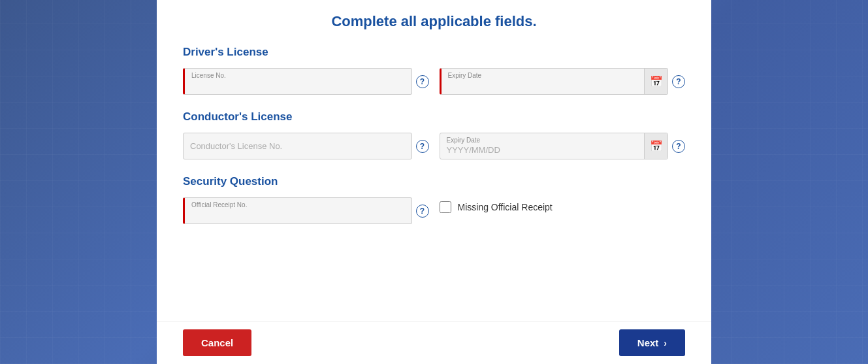 This screenshot has height=364, width=868. What do you see at coordinates (542, 152) in the screenshot?
I see `conductors-expiry-input` at bounding box center [542, 152].